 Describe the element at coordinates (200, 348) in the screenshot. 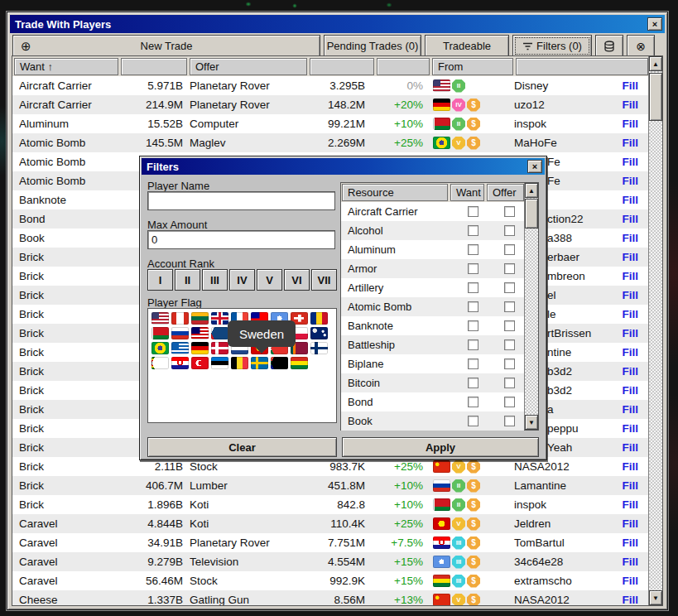

I see `flag-icon-de` at that location.